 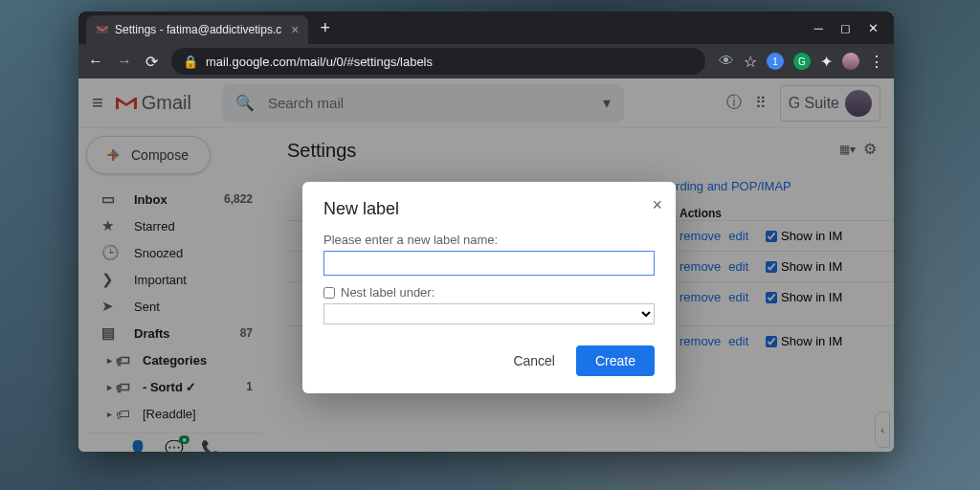 What do you see at coordinates (846, 29) in the screenshot?
I see `maximize-icon: ◻` at bounding box center [846, 29].